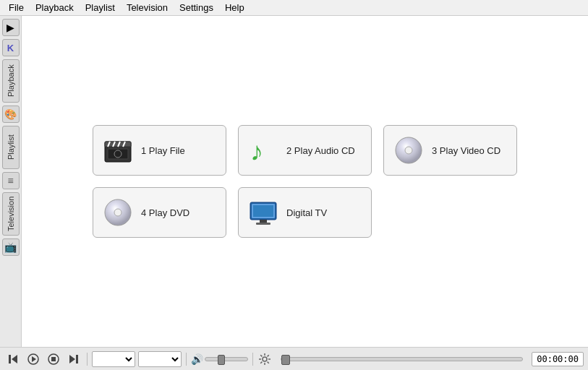 The image size is (588, 370). What do you see at coordinates (221, 360) in the screenshot?
I see `volume-thumb` at bounding box center [221, 360].